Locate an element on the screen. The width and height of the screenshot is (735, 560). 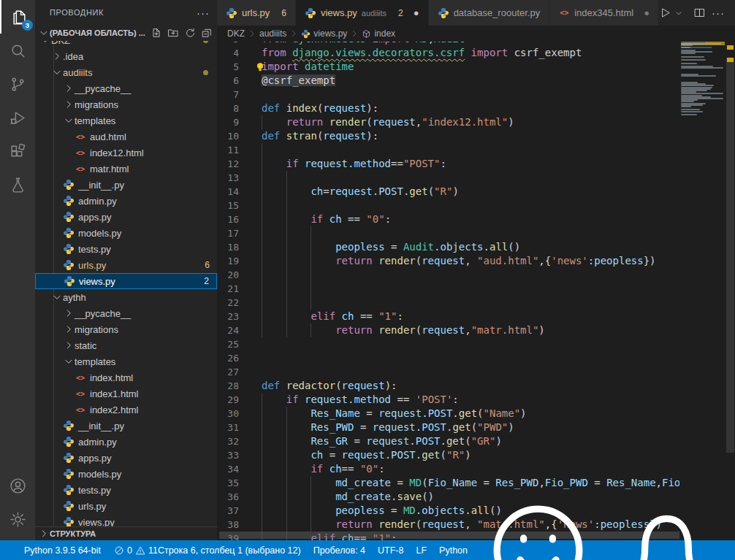
code-line-15: 15 is located at coordinates (449, 206).